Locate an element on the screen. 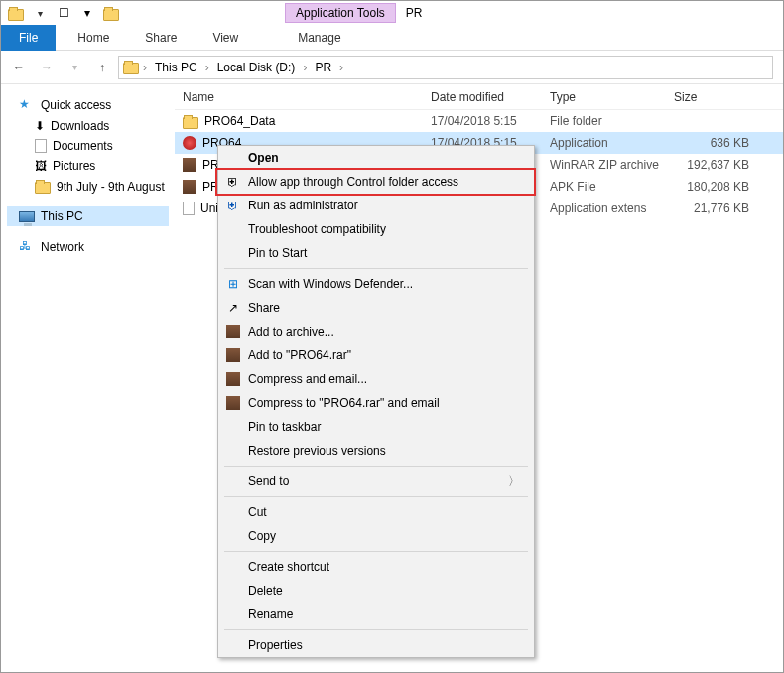 Image resolution: width=784 pixels, height=673 pixels. column-size: Size is located at coordinates (714, 97).